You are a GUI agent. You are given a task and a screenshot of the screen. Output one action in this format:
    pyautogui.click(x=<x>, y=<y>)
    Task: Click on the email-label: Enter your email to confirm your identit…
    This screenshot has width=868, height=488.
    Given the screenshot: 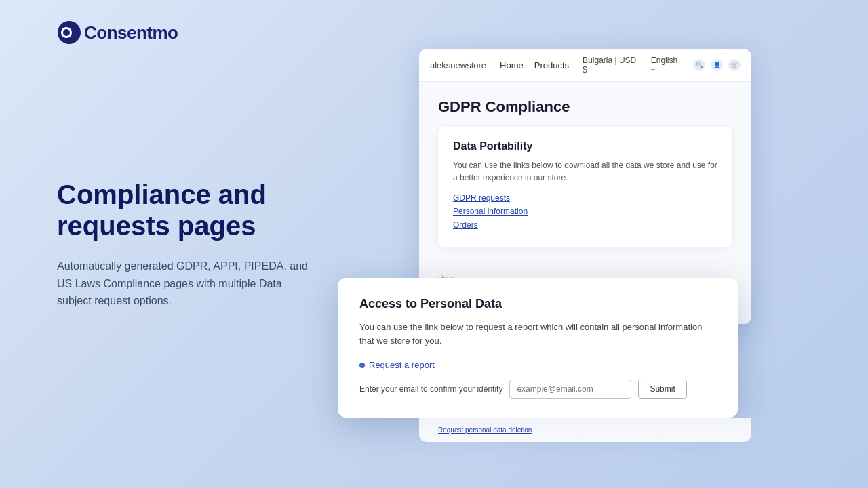 What is the action you would take?
    pyautogui.click(x=431, y=389)
    